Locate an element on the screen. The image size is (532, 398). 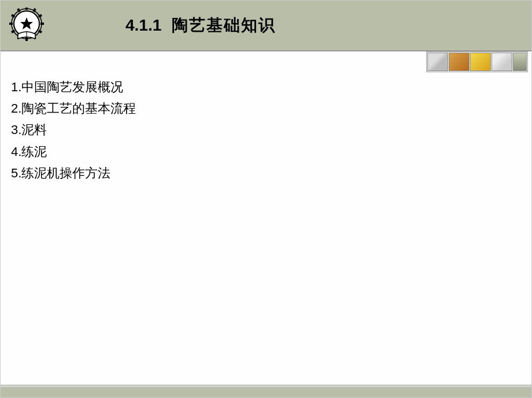
slide-title: 4.1.1陶艺基础知识 is located at coordinates (201, 25).